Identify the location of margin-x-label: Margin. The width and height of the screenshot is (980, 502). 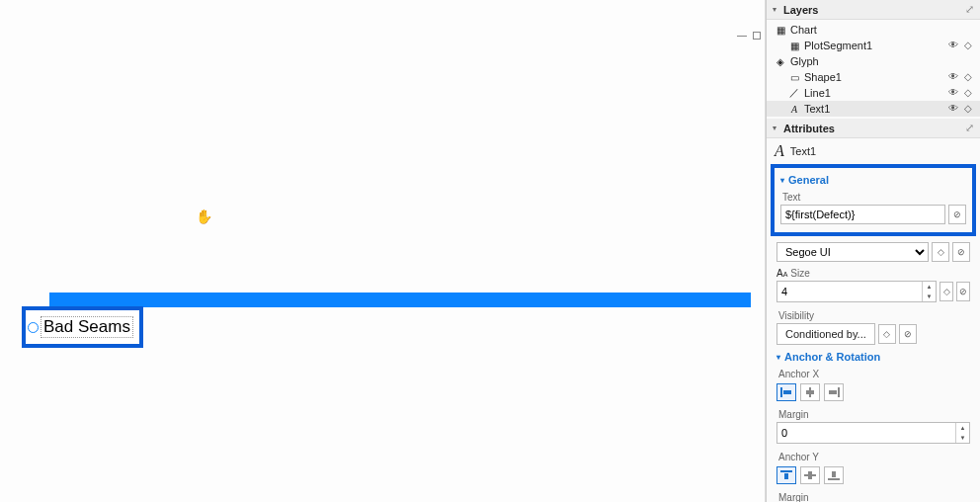
(873, 413).